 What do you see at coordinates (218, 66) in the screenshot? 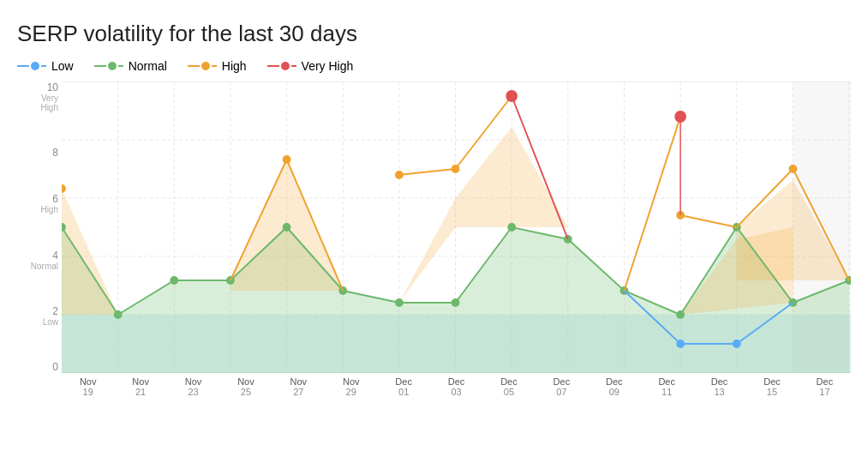
I see `legend-item-high: High` at bounding box center [218, 66].